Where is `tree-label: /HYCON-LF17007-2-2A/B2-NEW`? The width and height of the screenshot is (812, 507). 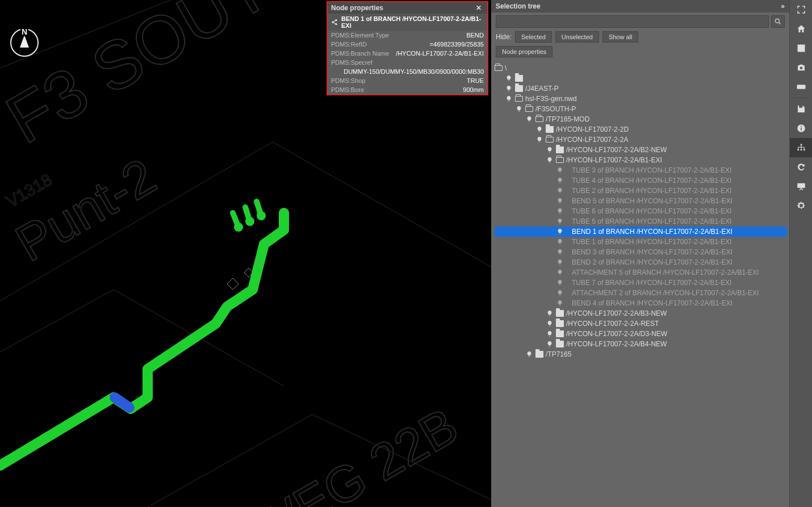 tree-label: /HYCON-LF17007-2-2A/B2-NEW is located at coordinates (617, 150).